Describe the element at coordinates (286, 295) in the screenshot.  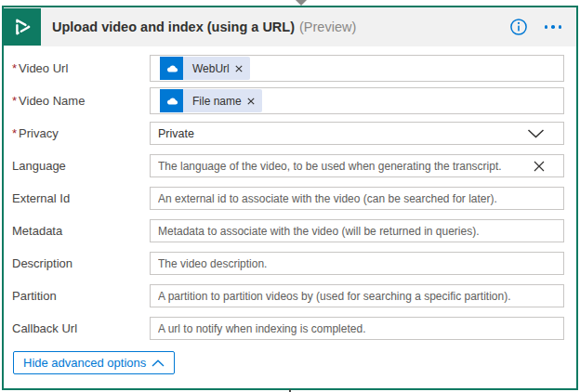
I see `row-partition: Partition` at that location.